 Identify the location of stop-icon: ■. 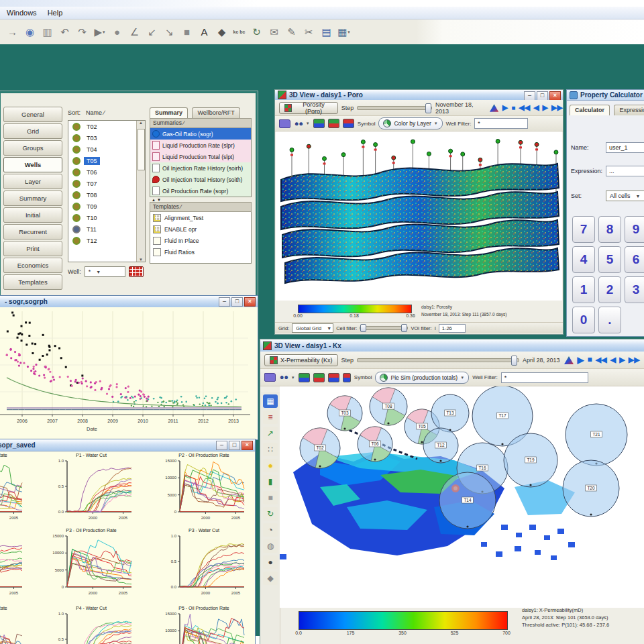
(186, 32).